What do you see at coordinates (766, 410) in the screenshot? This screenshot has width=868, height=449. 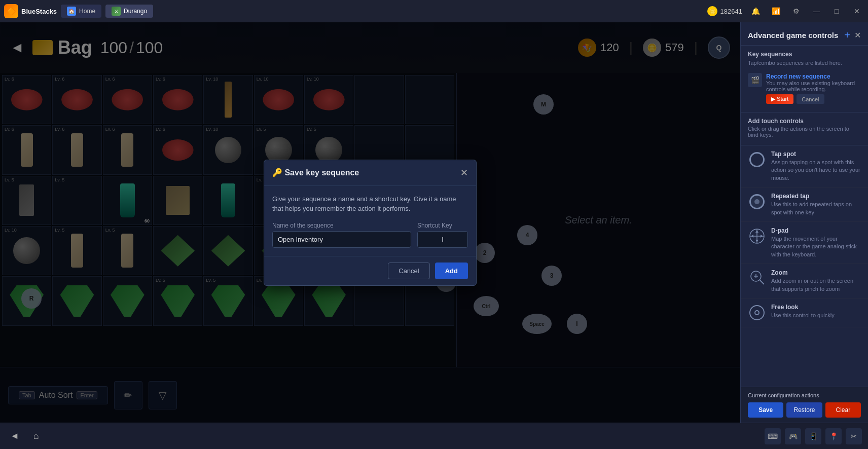 I see `save-config-btn: Save` at bounding box center [766, 410].